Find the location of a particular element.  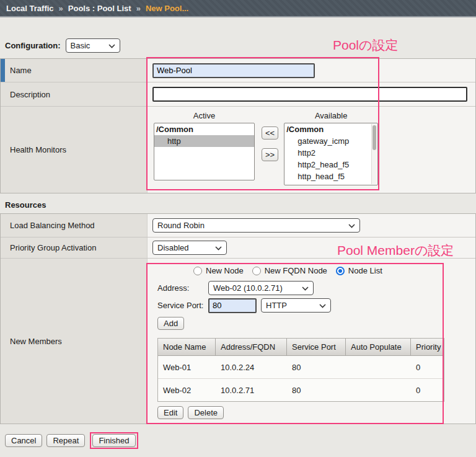

name-row: Name is located at coordinates (238, 71).